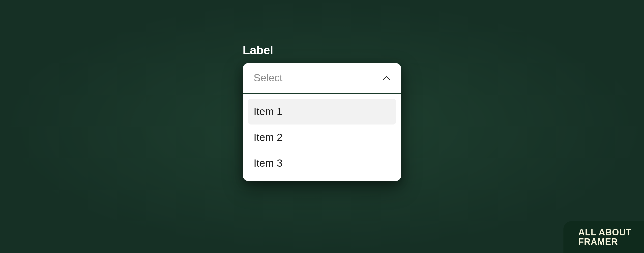 The height and width of the screenshot is (253, 644). Describe the element at coordinates (322, 163) in the screenshot. I see `option-item: Item 3` at that location.